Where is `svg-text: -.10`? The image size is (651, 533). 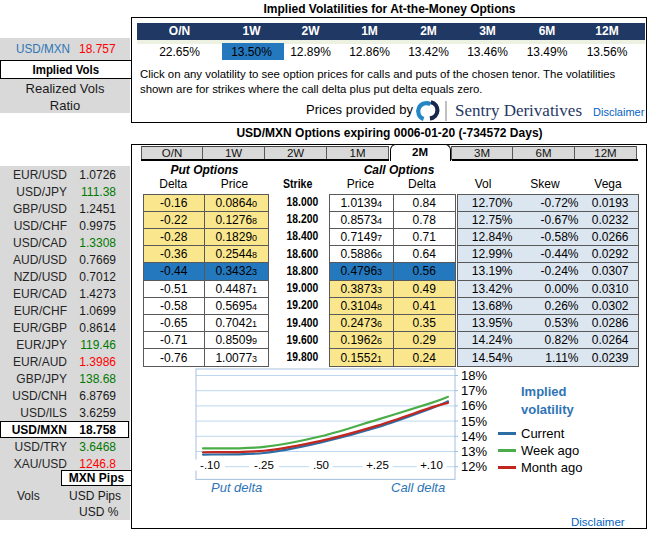
svg-text: -.10 is located at coordinates (210, 465).